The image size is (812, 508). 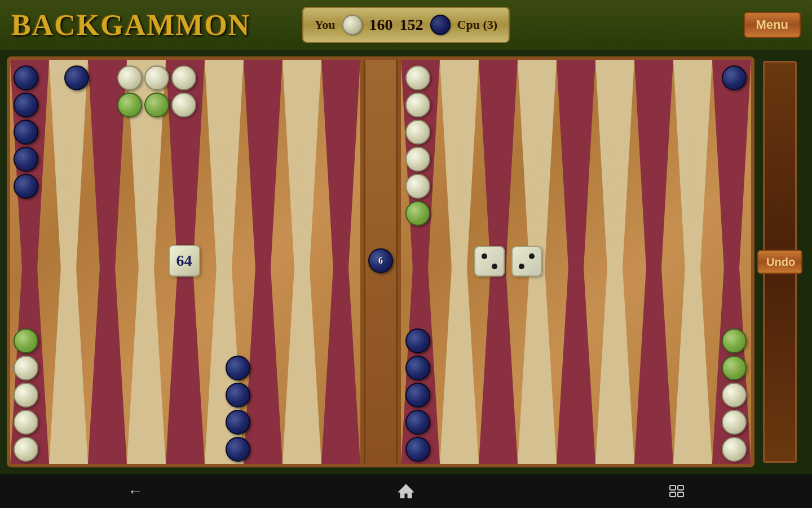 I want to click on undo-button: Undo, so click(x=780, y=262).